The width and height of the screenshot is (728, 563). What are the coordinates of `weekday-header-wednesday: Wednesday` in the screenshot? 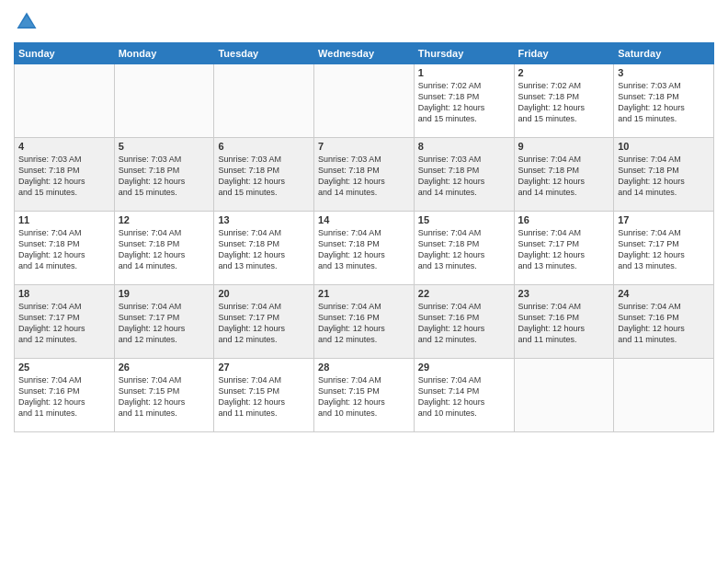 It's located at (364, 53).